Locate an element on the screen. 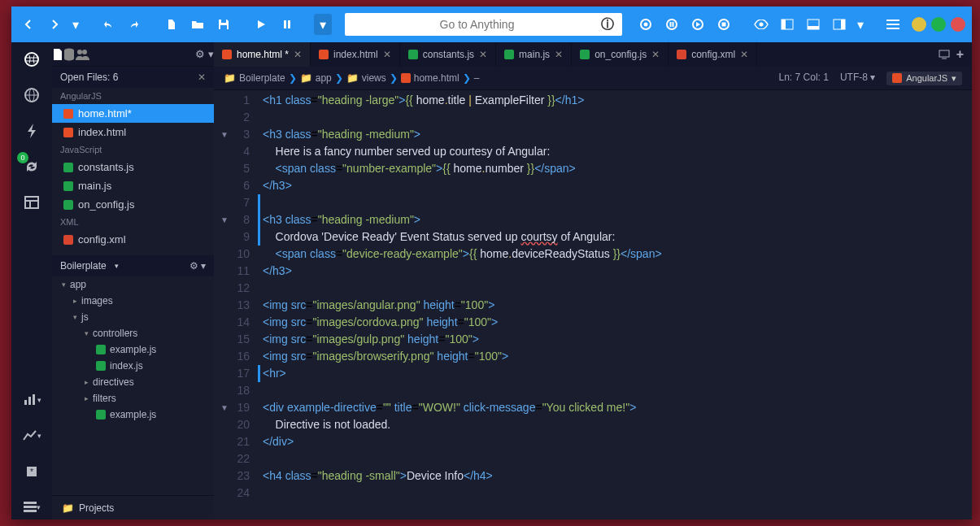 The width and height of the screenshot is (980, 526). maximize-button is located at coordinates (939, 24).